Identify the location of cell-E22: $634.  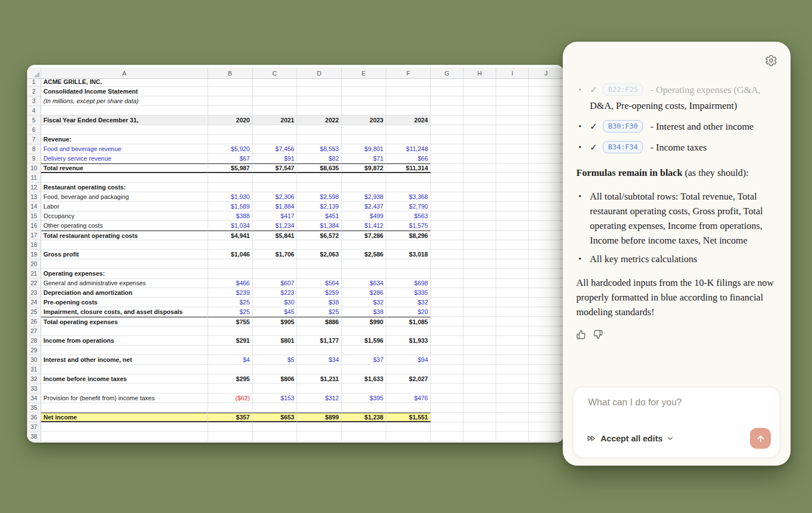
(364, 283).